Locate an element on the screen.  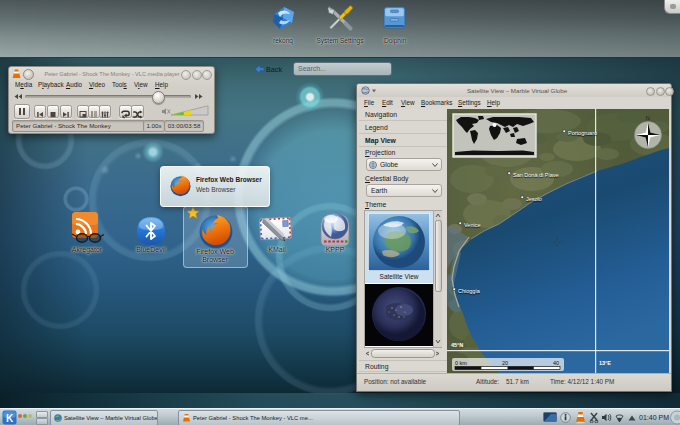
svg-text: 0 km is located at coordinates (461, 363).